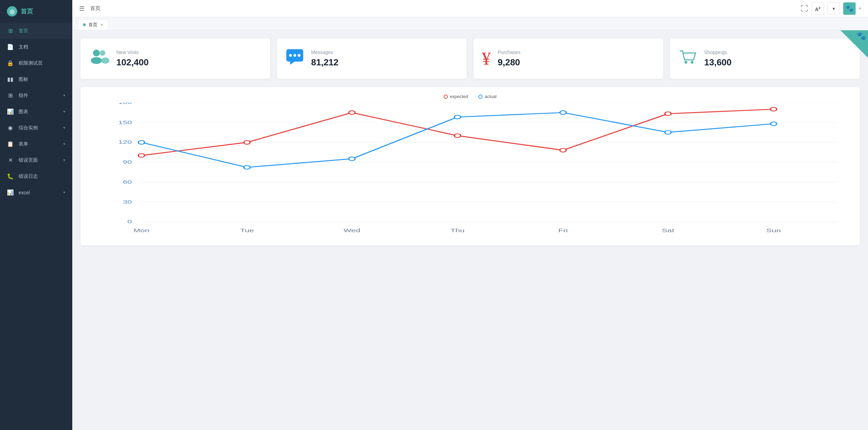 Image resolution: width=868 pixels, height=430 pixels. I want to click on excel-icon: 📊, so click(10, 193).